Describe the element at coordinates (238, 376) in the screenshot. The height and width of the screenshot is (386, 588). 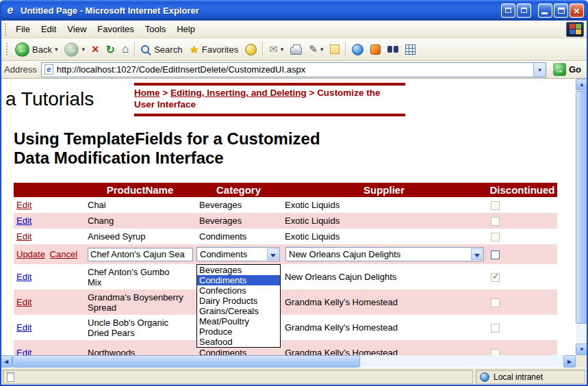
I see `status-main-panel` at that location.